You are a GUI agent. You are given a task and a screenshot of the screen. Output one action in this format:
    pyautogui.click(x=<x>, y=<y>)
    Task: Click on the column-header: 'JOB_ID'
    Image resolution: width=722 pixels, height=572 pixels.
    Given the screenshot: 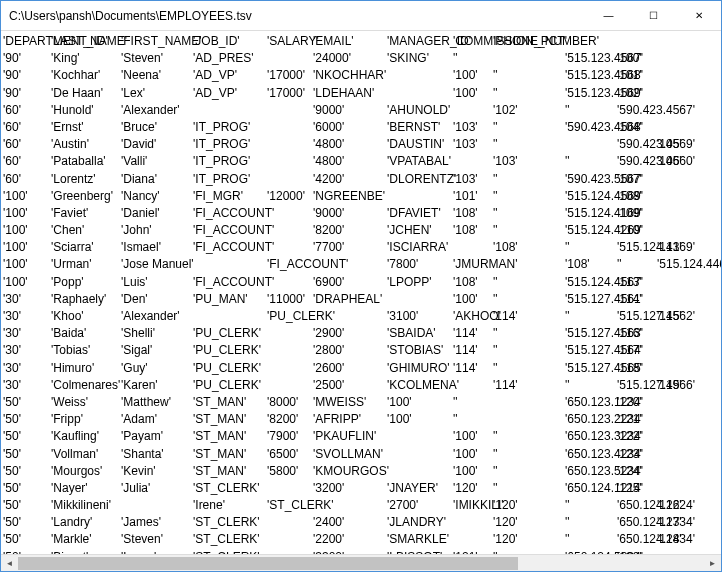 What is the action you would take?
    pyautogui.click(x=230, y=42)
    